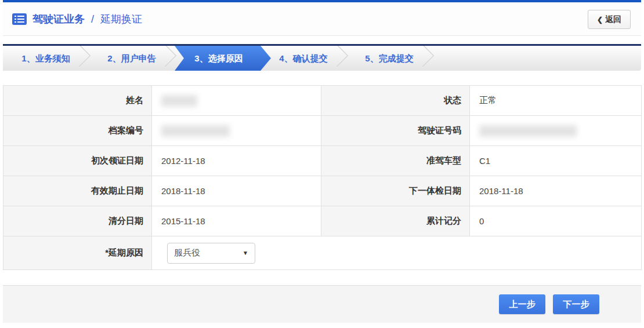 Image resolution: width=644 pixels, height=328 pixels. Describe the element at coordinates (556, 131) in the screenshot. I see `field-value-license-no` at that location.